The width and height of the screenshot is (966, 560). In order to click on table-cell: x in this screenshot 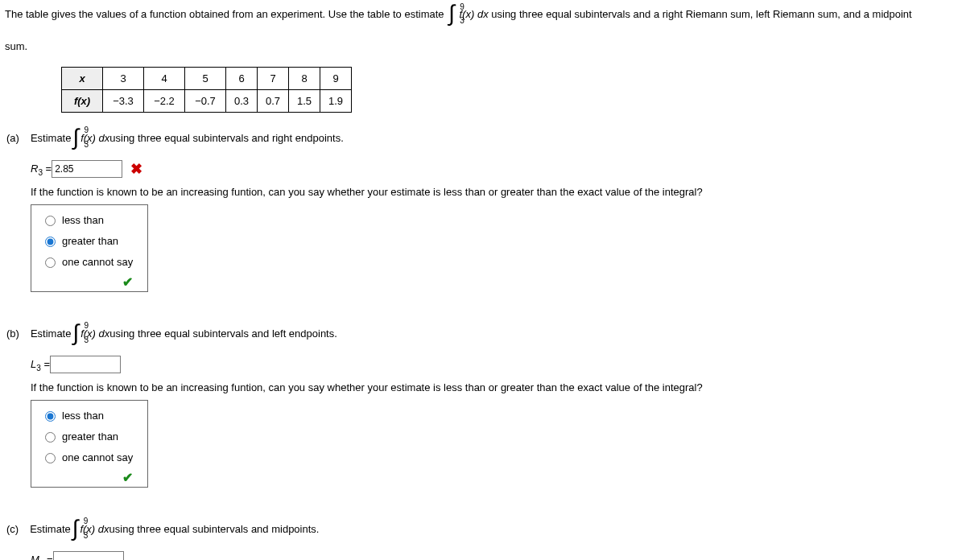, I will do `click(82, 79)`.